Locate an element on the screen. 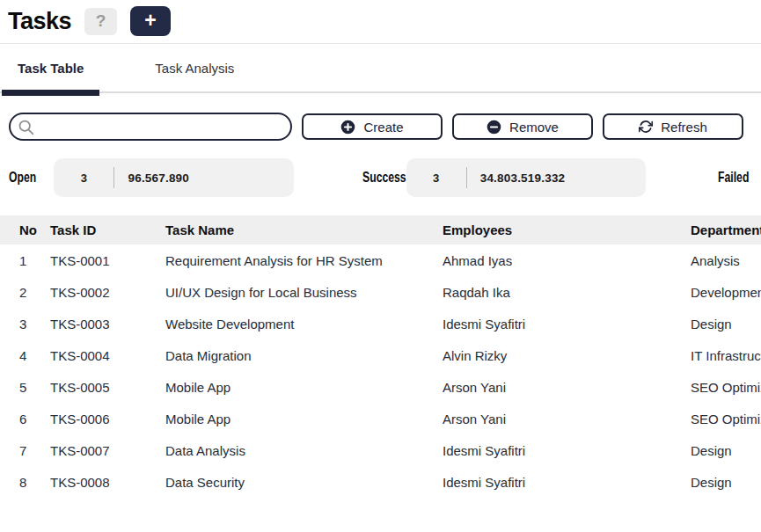  table-cell: Analysis is located at coordinates (726, 260).